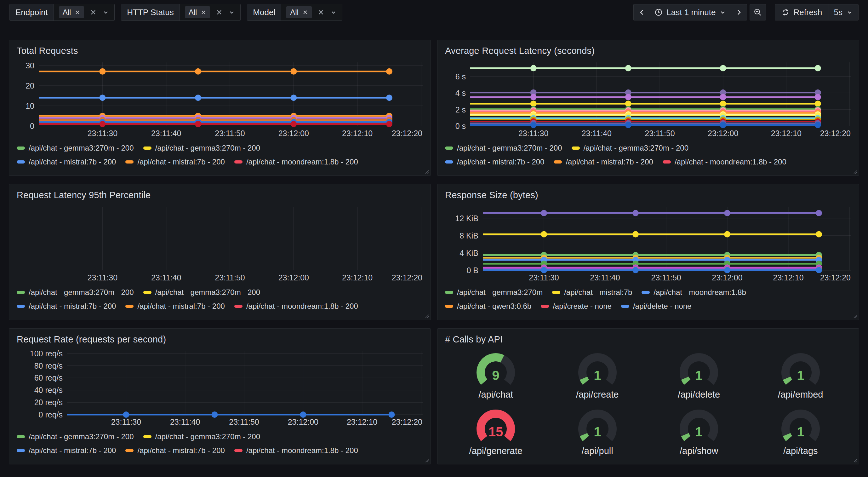  I want to click on y-axis-label: 0 s, so click(461, 126).